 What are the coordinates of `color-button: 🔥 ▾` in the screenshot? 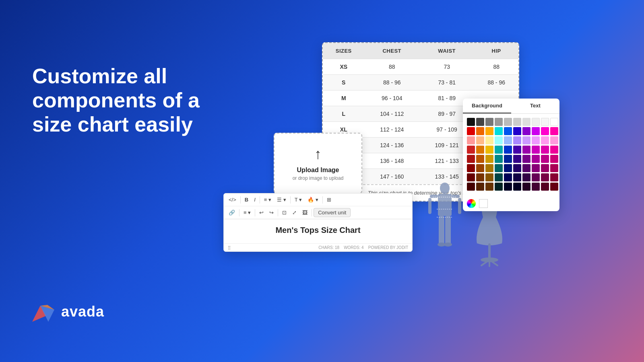 It's located at (313, 200).